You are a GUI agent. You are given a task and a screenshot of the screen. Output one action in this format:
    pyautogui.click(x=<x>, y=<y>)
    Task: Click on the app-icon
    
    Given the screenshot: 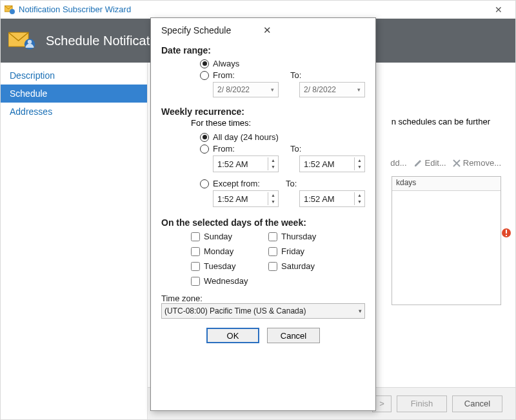 What is the action you would take?
    pyautogui.click(x=10, y=10)
    